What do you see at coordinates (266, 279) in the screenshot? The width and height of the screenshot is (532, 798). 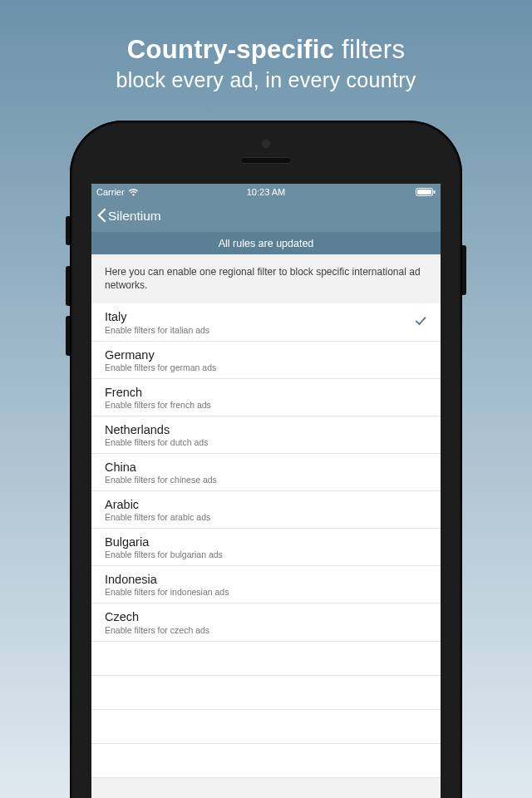 I see `section-description: Here you can enable one regional filter …` at bounding box center [266, 279].